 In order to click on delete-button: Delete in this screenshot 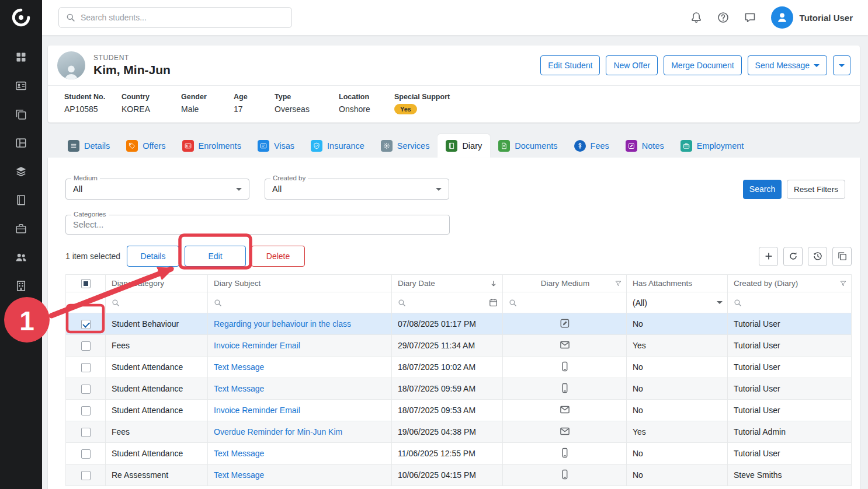, I will do `click(278, 256)`.